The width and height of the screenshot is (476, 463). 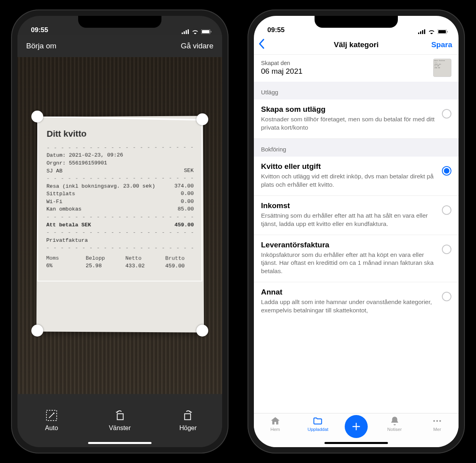 I want to click on created-row: Skapat den 06 maj 2021 Ditt kvitto---202…, so click(x=356, y=68).